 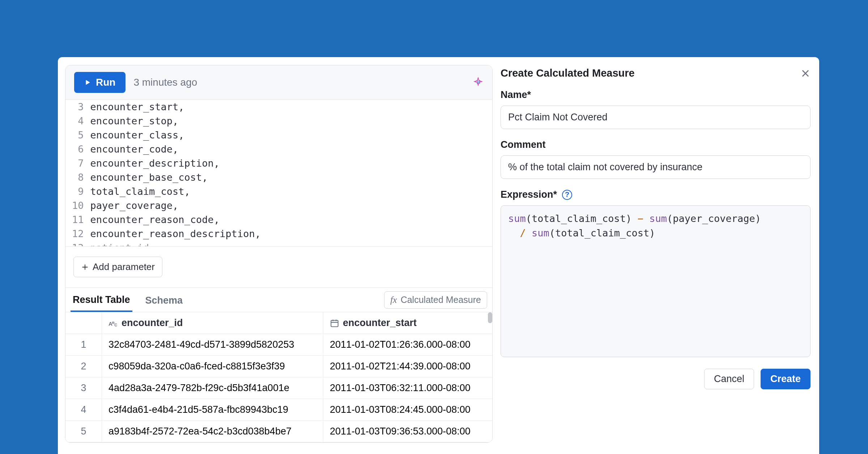 I want to click on column-header-encounter-start: encounter_start, so click(x=408, y=323).